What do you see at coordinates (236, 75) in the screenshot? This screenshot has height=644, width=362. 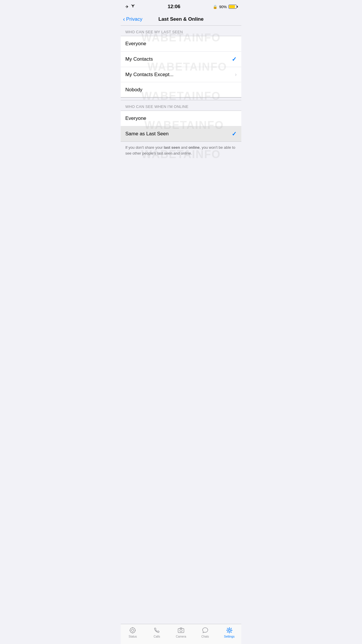 I see `chevron-right-icon: ›` at bounding box center [236, 75].